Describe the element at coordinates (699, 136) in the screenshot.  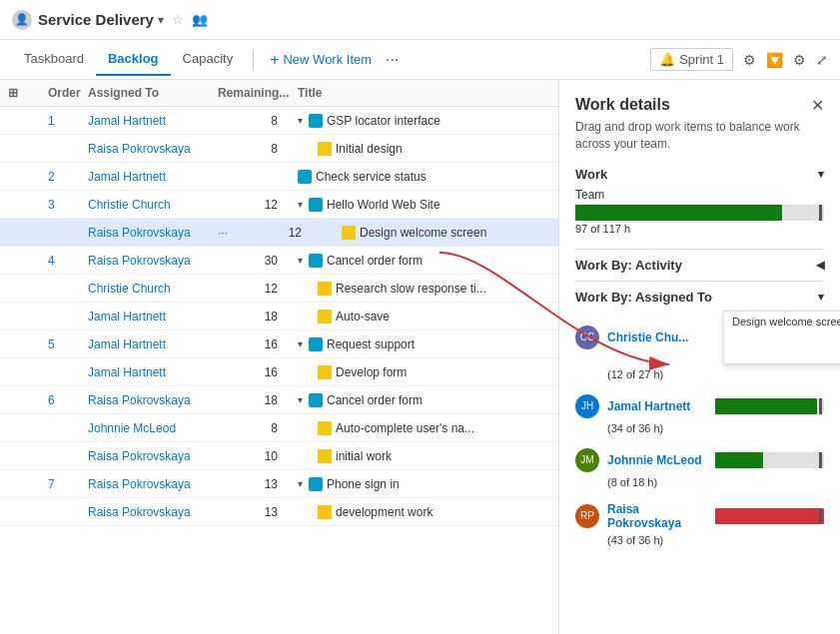
I see `panel-subtitle: Drag and drop work items to balance work…` at that location.